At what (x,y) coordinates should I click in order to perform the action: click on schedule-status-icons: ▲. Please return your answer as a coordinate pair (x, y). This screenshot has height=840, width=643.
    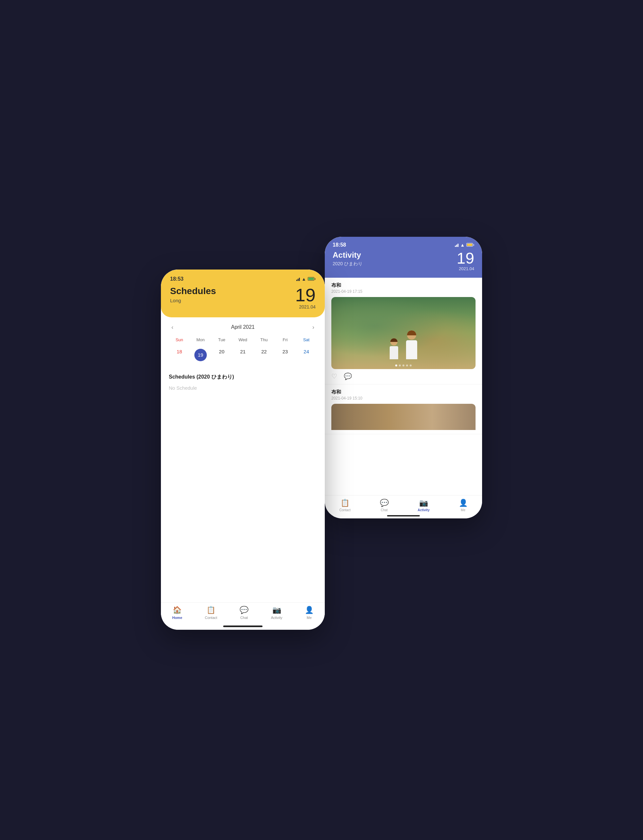
    Looking at the image, I should click on (306, 279).